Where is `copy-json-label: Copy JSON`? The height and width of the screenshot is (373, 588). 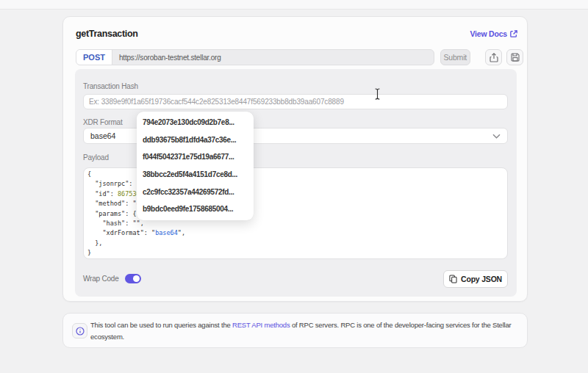
copy-json-label: Copy JSON is located at coordinates (481, 279).